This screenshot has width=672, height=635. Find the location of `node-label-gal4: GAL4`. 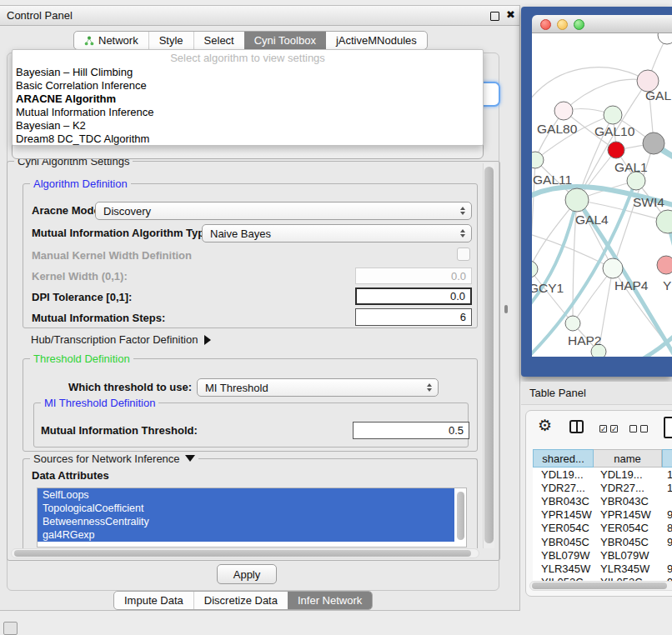

node-label-gal4: GAL4 is located at coordinates (592, 220).